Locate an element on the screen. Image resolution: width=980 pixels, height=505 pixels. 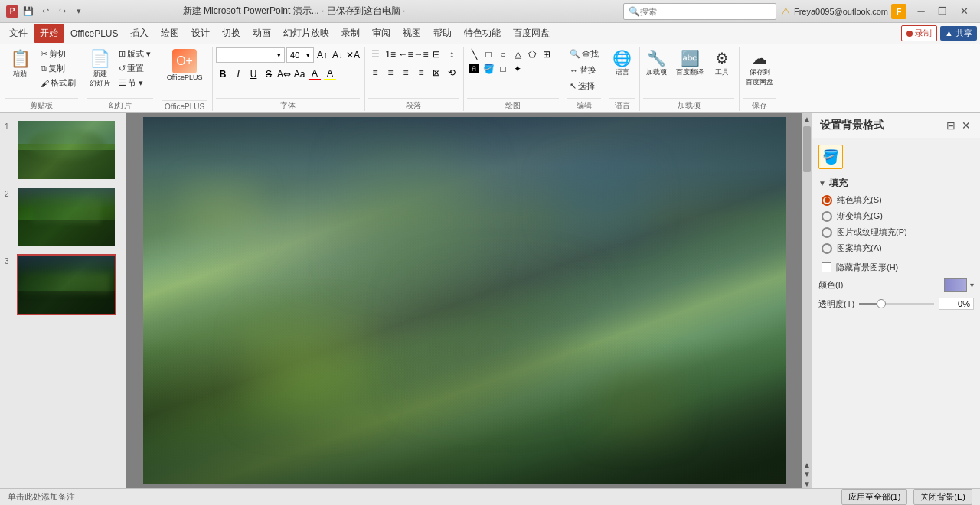
scroll-up-btn: ▲ is located at coordinates (807, 119).